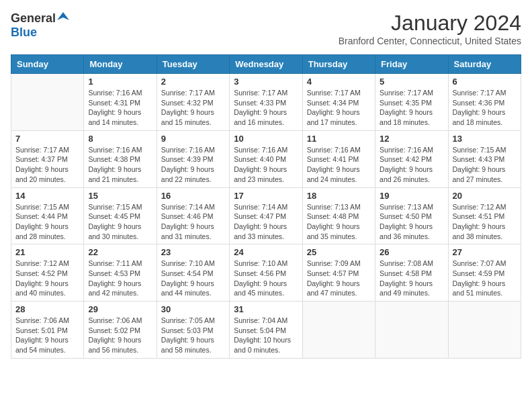 The width and height of the screenshot is (532, 411). I want to click on day-number: 22, so click(120, 253).